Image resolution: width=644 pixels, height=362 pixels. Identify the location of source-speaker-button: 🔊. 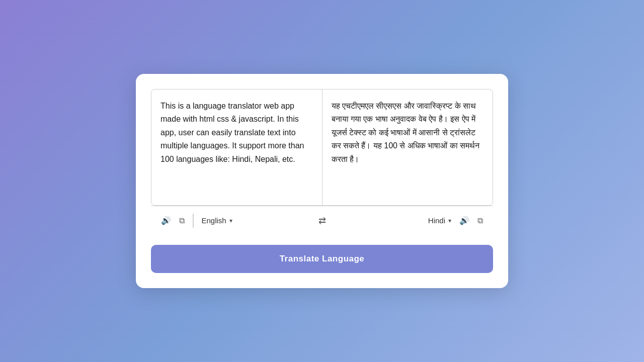
(166, 220).